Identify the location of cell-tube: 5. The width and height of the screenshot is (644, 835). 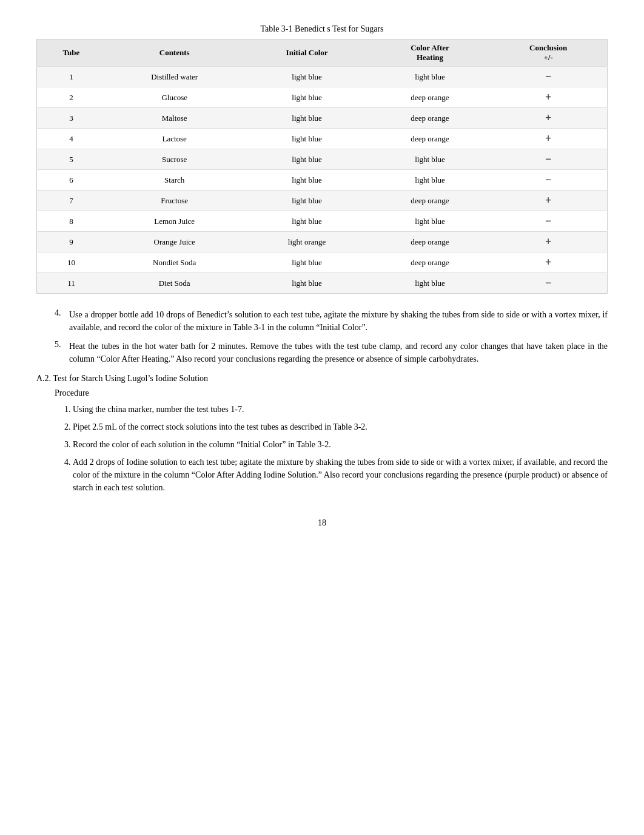
(72, 160).